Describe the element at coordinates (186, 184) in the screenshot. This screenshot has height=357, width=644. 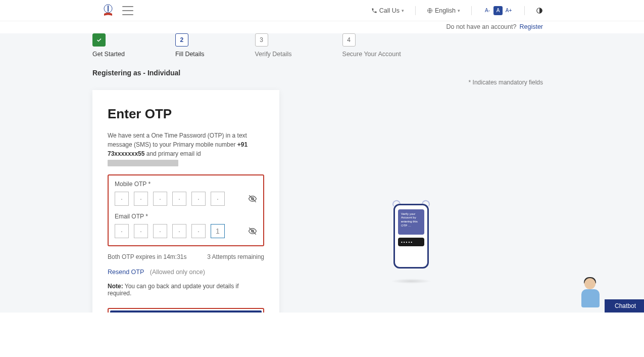
I see `mobile-otp-label: Mobile OTP *` at that location.